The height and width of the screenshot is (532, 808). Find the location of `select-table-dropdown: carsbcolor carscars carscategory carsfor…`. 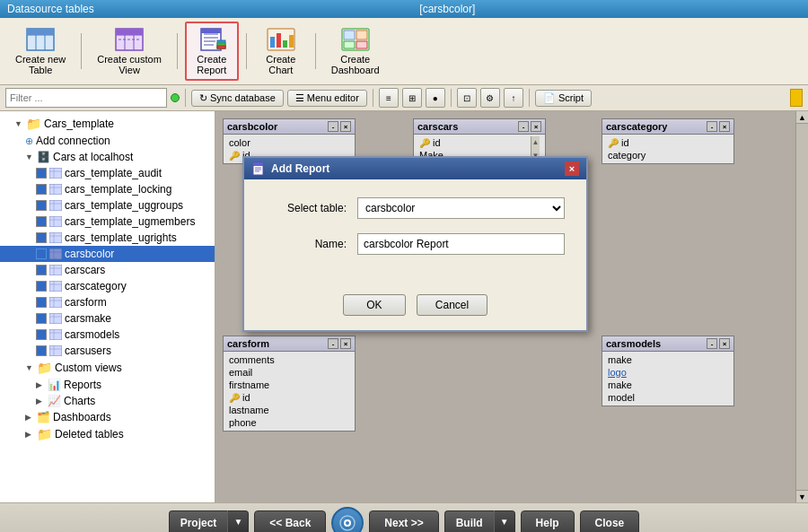

select-table-dropdown: carsbcolor carscars carscategory carsfor… is located at coordinates (461, 208).